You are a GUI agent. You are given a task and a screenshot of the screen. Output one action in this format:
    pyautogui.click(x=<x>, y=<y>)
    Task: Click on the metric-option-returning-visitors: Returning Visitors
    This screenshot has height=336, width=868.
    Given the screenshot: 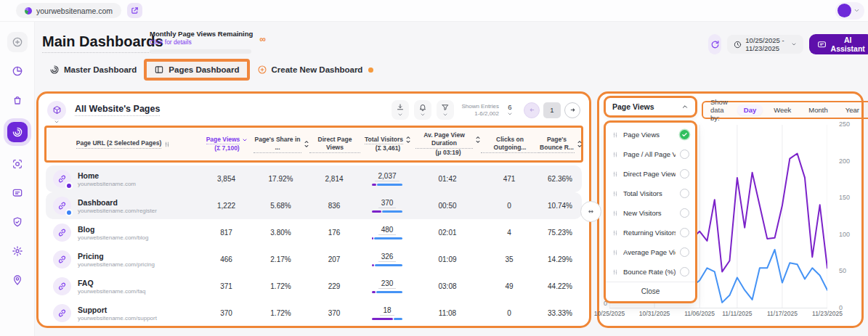 What is the action you would take?
    pyautogui.click(x=651, y=232)
    